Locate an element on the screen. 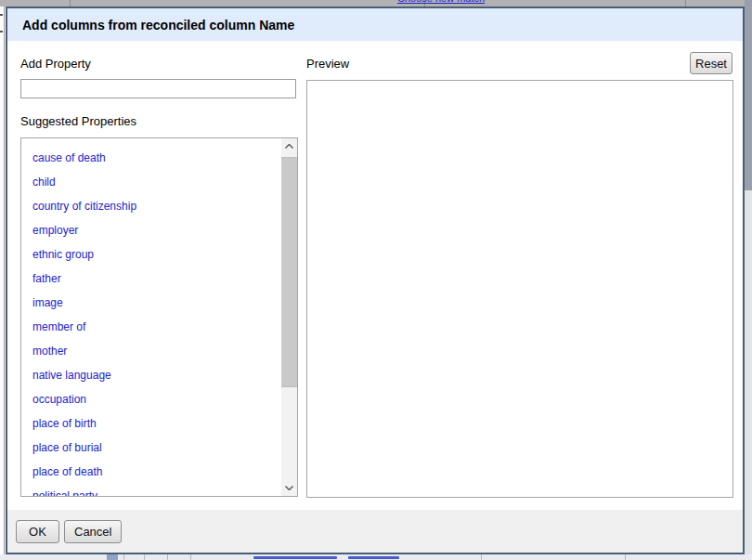 The height and width of the screenshot is (560, 752). dialog-footer: OK Cancel is located at coordinates (375, 531).